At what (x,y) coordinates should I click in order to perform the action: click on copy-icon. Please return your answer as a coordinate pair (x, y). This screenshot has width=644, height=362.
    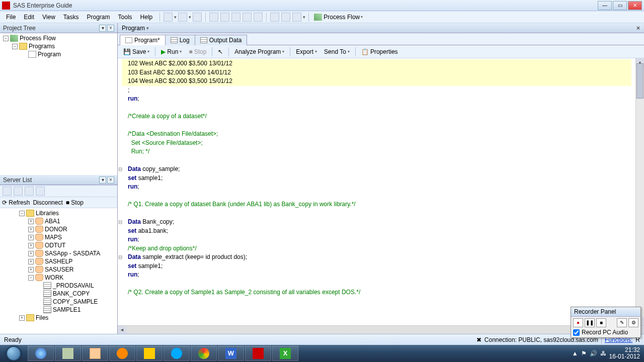
    Looking at the image, I should click on (236, 17).